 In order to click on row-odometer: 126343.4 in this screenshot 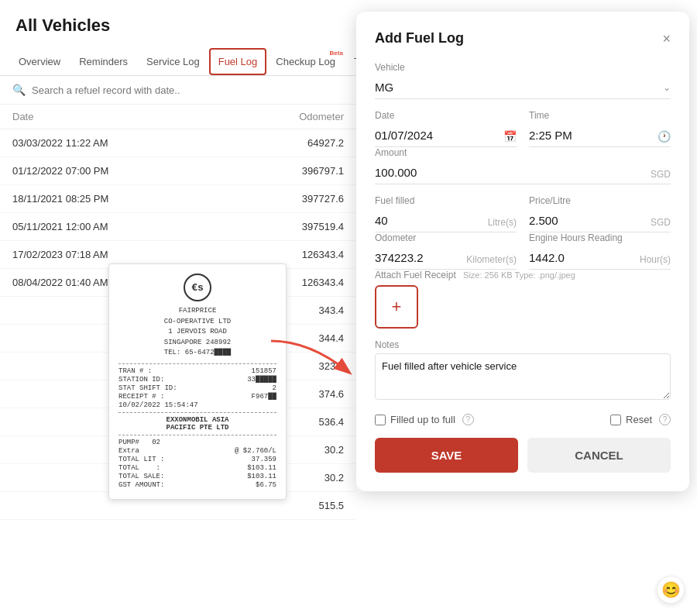, I will do `click(313, 282)`.